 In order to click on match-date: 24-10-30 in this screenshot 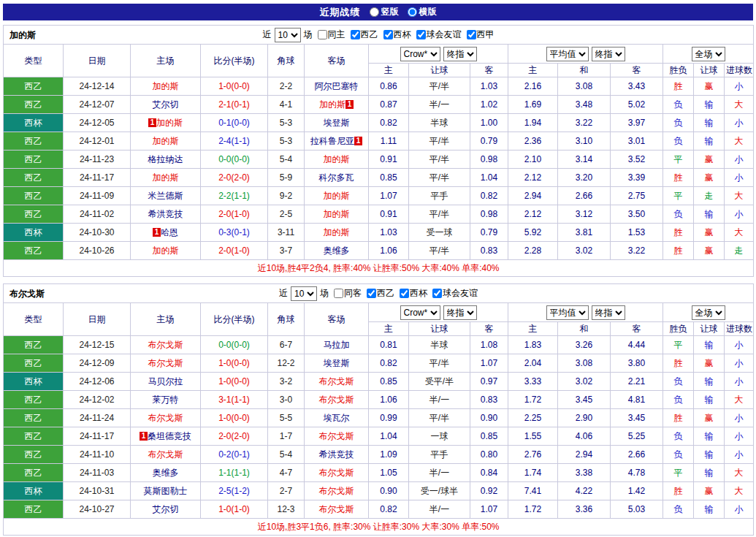, I will do `click(97, 232)`.